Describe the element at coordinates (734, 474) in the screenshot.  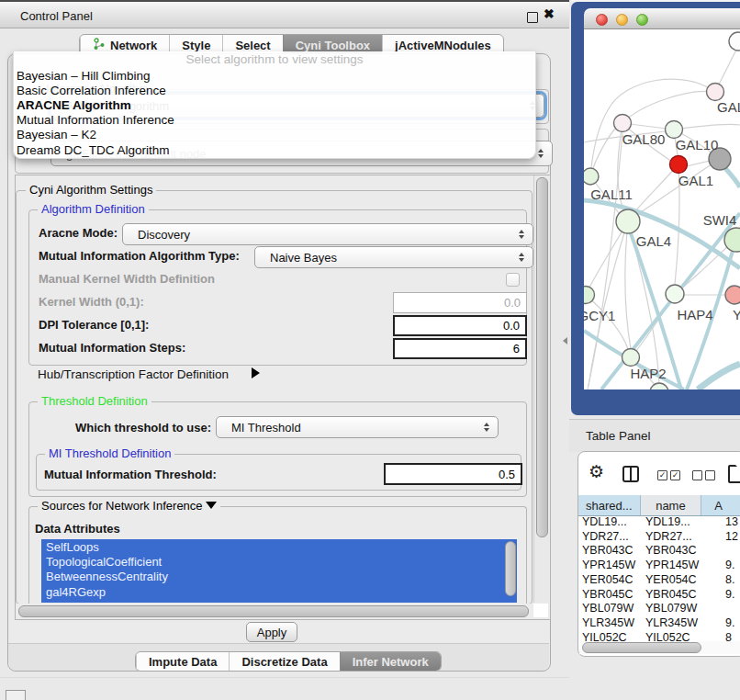
I see `new-table-icon` at that location.